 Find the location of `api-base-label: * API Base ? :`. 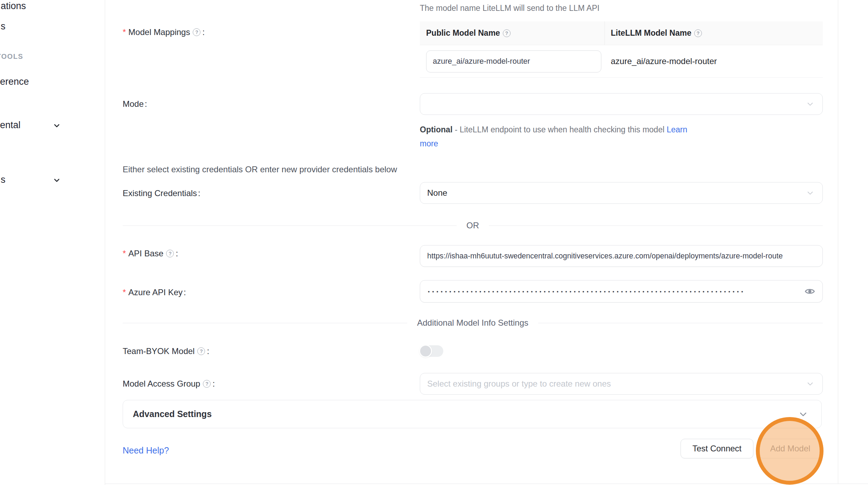

api-base-label: * API Base ? : is located at coordinates (150, 254).